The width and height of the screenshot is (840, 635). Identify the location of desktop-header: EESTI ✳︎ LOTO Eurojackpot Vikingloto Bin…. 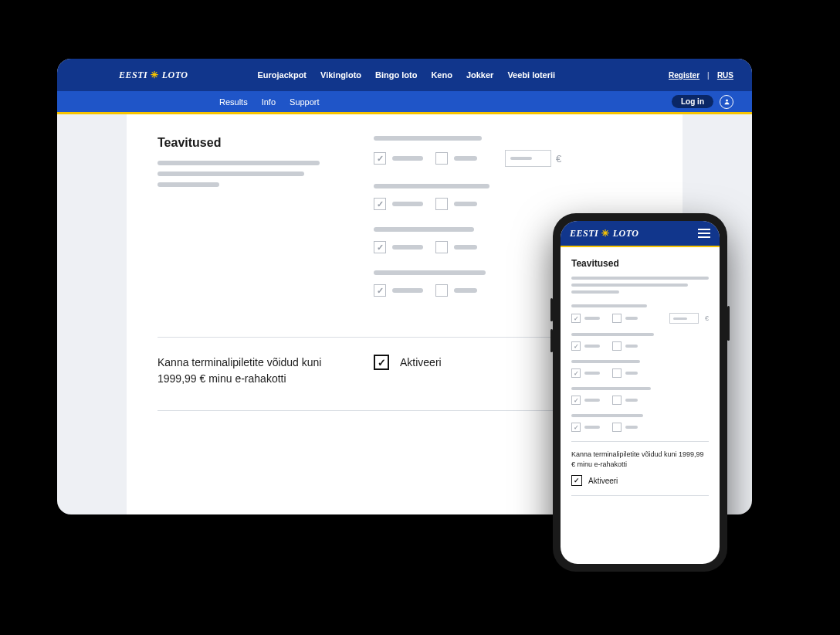
(405, 75).